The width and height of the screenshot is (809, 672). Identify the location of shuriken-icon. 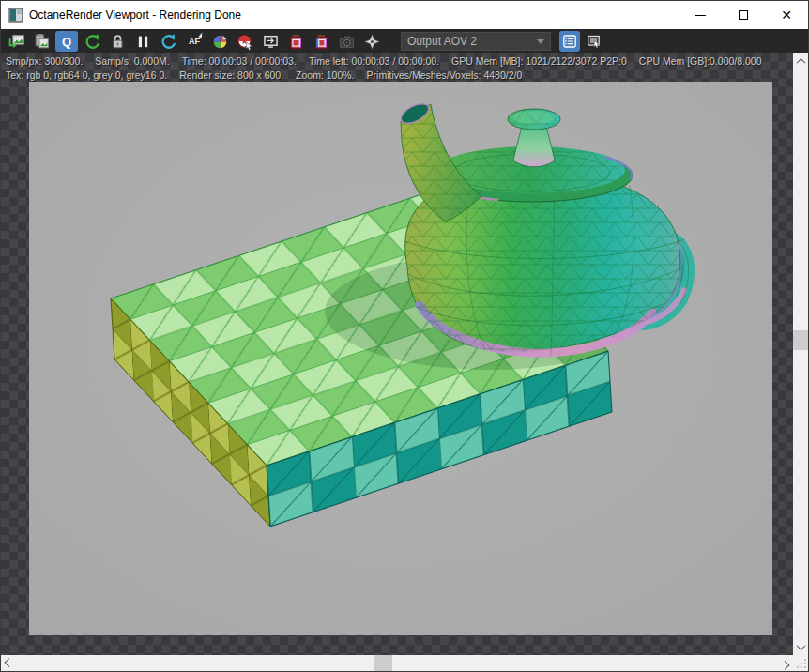
(372, 41).